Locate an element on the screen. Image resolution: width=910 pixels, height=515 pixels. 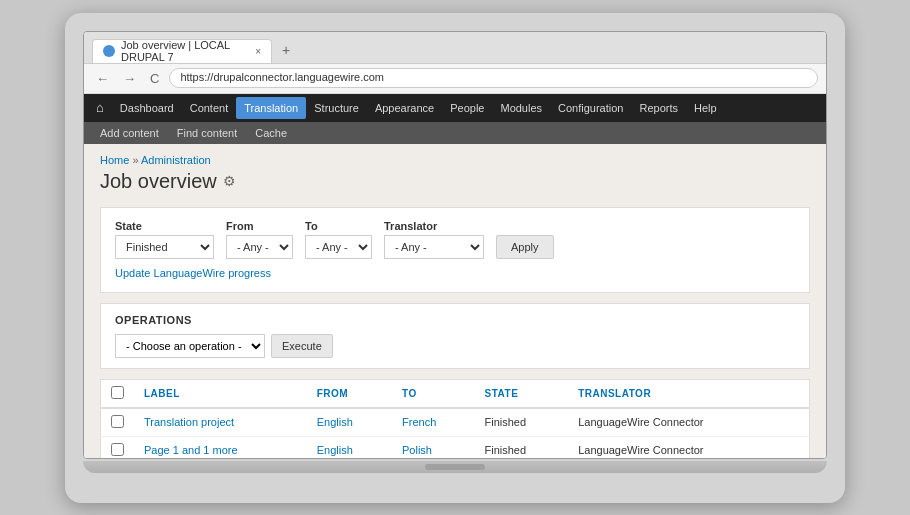
from-filter-group: From - Any - is located at coordinates (260, 240).